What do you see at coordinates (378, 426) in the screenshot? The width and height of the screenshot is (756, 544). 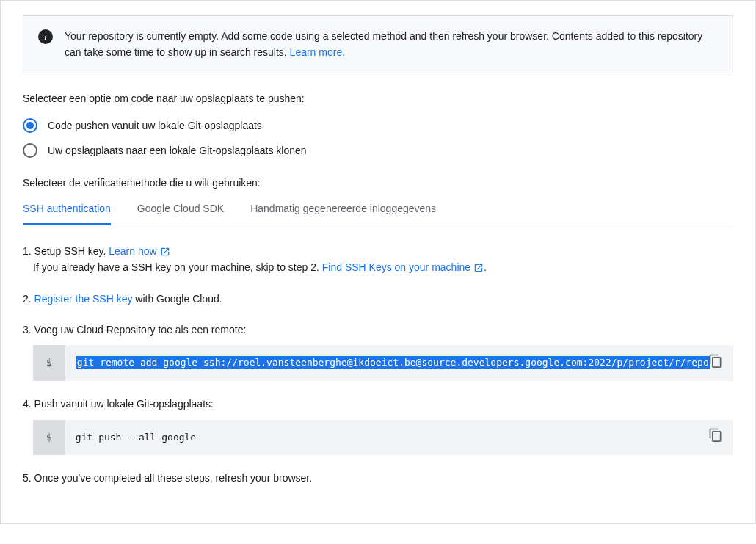 I see `step-4: 4. Push vanuit uw lokale Git-opslagplaat…` at bounding box center [378, 426].